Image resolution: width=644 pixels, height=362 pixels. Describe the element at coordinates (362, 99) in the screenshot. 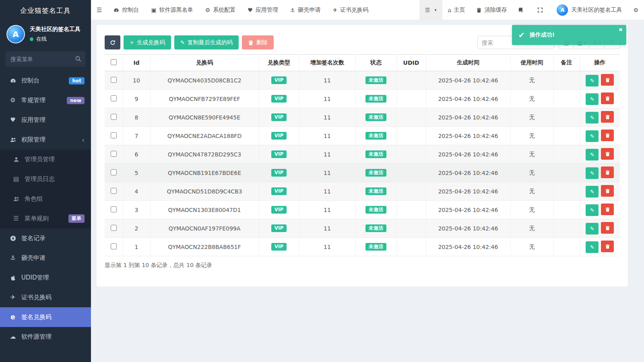

I see `table-row: 9QYMAOCNFB7297E89FEFVIP11未激活2025-04-26 1…` at that location.